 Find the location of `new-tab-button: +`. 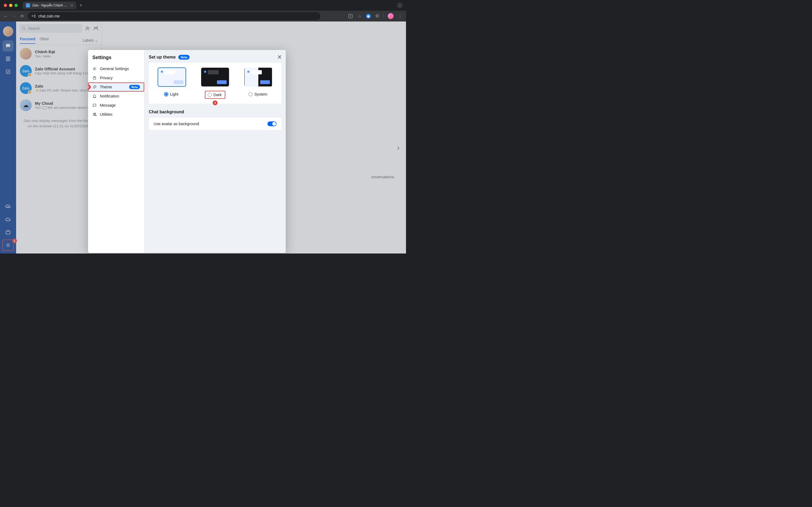

new-tab-button: + is located at coordinates (81, 5).